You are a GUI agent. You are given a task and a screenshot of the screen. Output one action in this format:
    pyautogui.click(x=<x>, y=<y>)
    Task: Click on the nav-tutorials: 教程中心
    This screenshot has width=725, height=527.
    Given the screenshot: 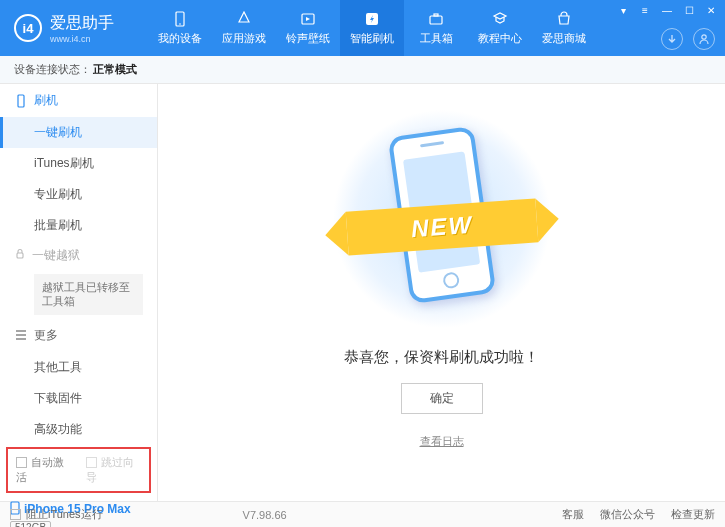 What is the action you would take?
    pyautogui.click(x=500, y=28)
    